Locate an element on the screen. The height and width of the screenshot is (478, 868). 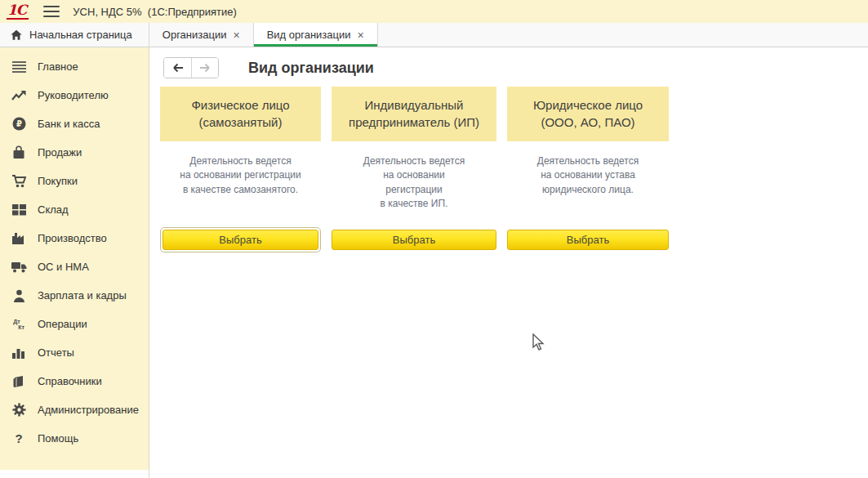
sidebar-item-glavnoe: Главное is located at coordinates (74, 67).